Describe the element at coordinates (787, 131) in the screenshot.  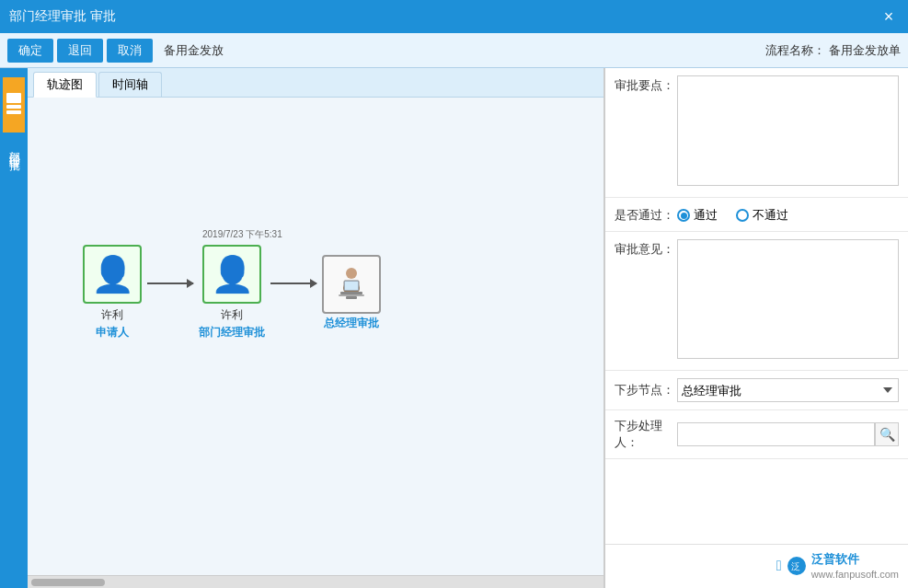
I see `approval-key-textarea` at that location.